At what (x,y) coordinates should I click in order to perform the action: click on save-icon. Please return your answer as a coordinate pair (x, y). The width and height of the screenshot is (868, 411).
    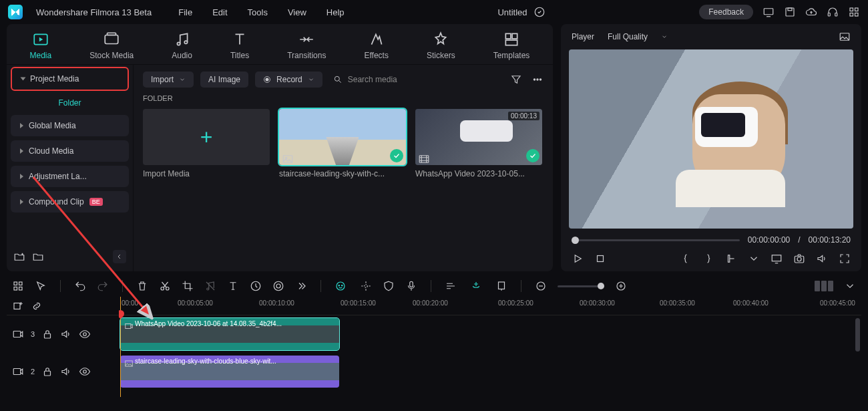
    Looking at the image, I should click on (790, 12).